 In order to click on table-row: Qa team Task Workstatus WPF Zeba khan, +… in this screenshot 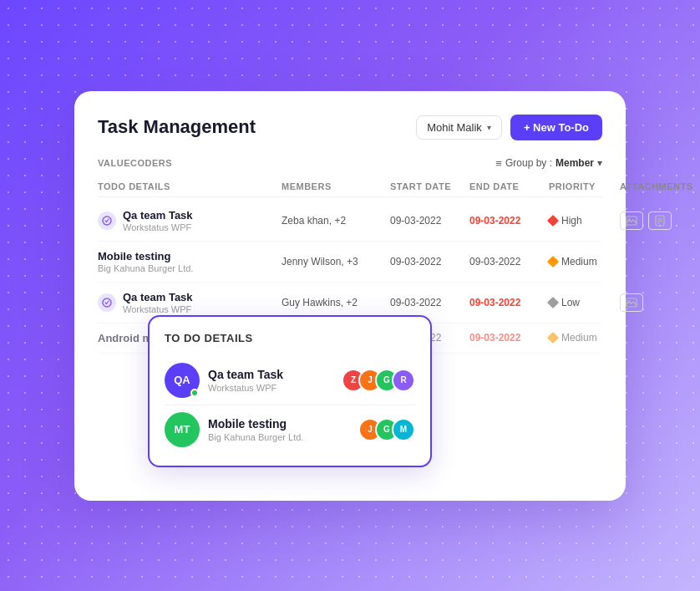, I will do `click(350, 221)`.